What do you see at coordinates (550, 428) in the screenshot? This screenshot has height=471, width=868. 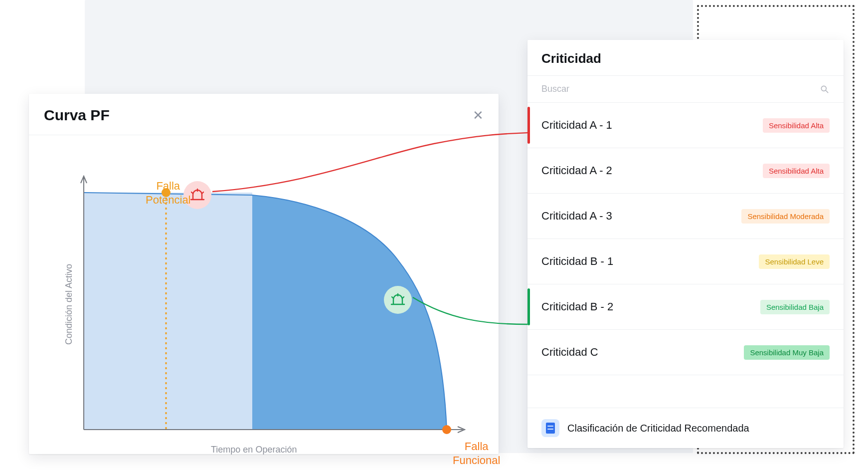 I see `document-icon` at bounding box center [550, 428].